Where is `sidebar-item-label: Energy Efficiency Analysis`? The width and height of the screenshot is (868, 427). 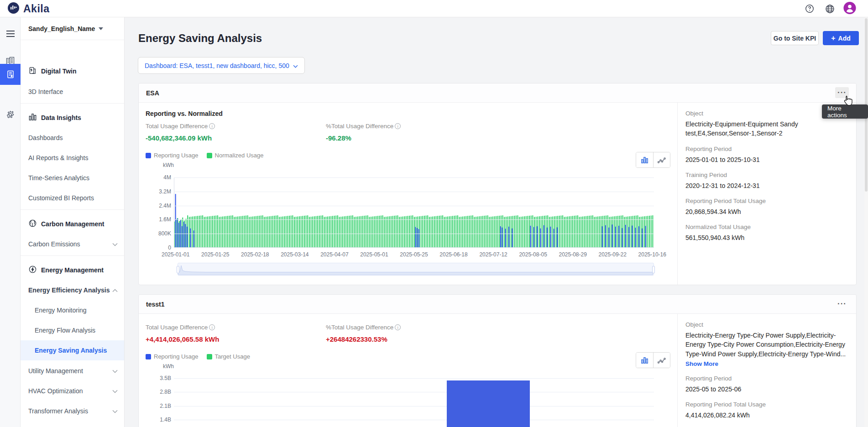
sidebar-item-label: Energy Efficiency Analysis is located at coordinates (69, 290).